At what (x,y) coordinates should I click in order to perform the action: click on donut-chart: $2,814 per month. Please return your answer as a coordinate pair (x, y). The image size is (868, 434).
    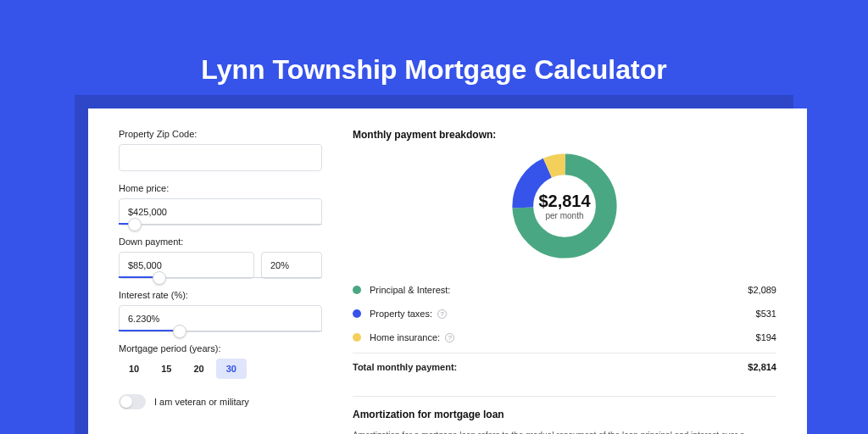
    Looking at the image, I should click on (565, 206).